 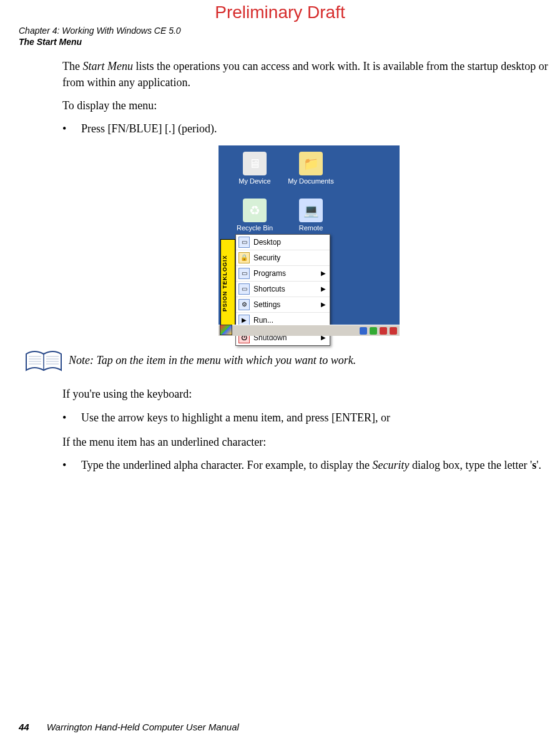 I want to click on desktop-icon: ▭, so click(x=244, y=242).